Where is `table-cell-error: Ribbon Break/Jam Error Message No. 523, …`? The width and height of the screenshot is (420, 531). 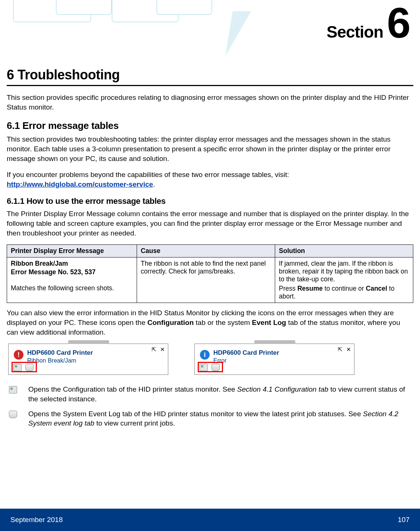
table-cell-error: Ribbon Break/Jam Error Message No. 523, … is located at coordinates (72, 280).